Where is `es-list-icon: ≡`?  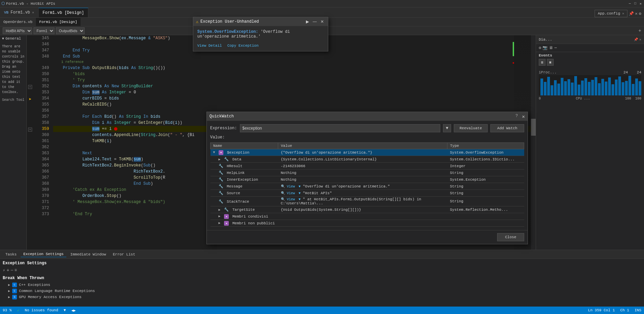 es-list-icon: ≡ is located at coordinates (16, 270).